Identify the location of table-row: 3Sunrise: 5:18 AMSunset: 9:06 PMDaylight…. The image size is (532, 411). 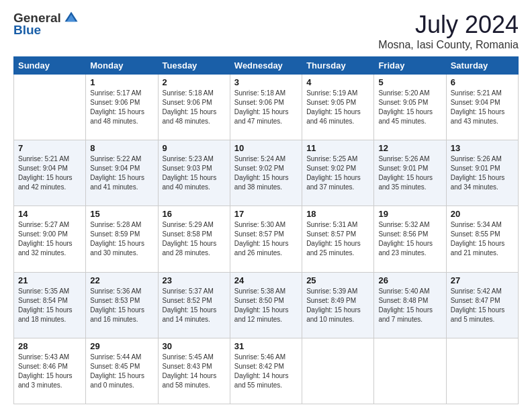
(266, 107).